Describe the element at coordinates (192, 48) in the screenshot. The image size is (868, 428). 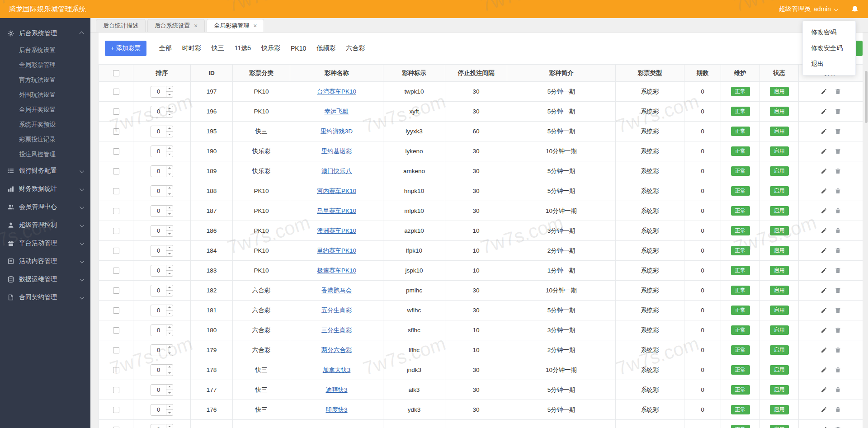
I see `filter-link: 时时彩` at that location.